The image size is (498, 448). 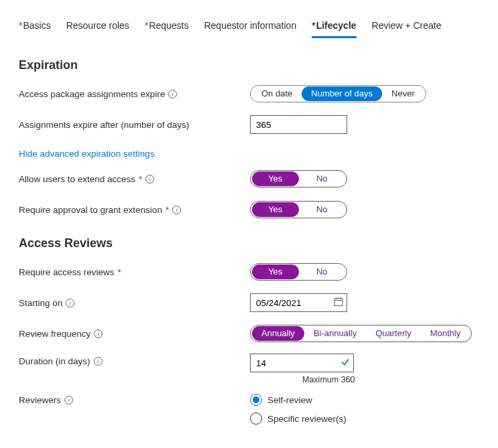 What do you see at coordinates (249, 244) in the screenshot?
I see `section-heading-reviews: Access Reviews` at bounding box center [249, 244].